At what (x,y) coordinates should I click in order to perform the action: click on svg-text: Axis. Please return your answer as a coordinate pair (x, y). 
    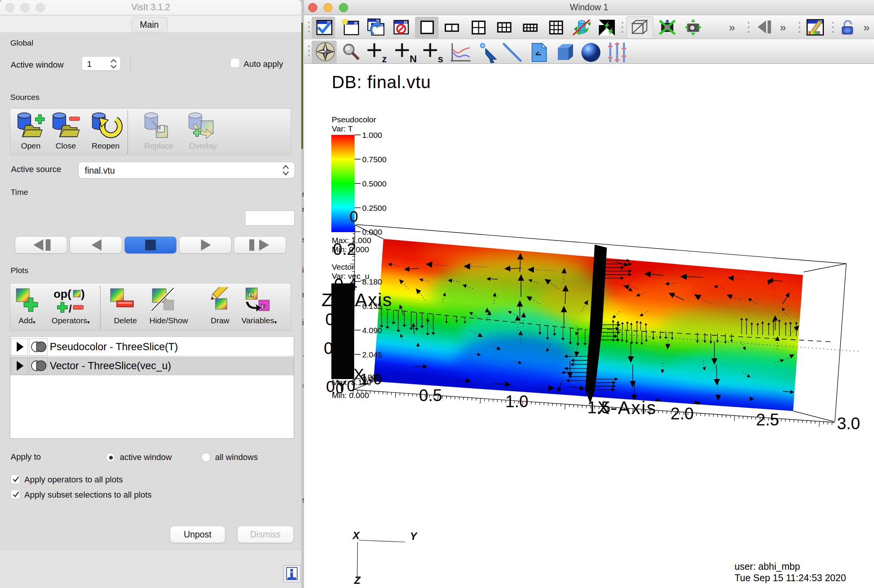
    Looking at the image, I should click on (374, 300).